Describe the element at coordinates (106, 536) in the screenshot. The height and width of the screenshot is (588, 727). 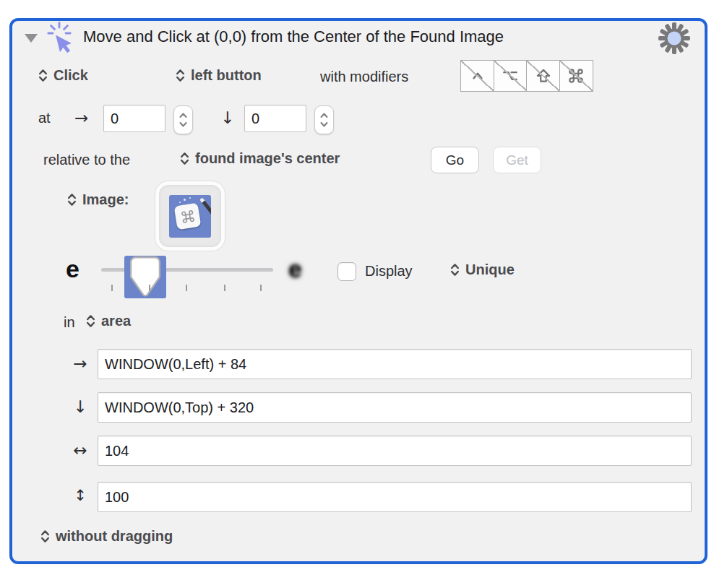
I see `drag-mode-popup: without dragging` at that location.